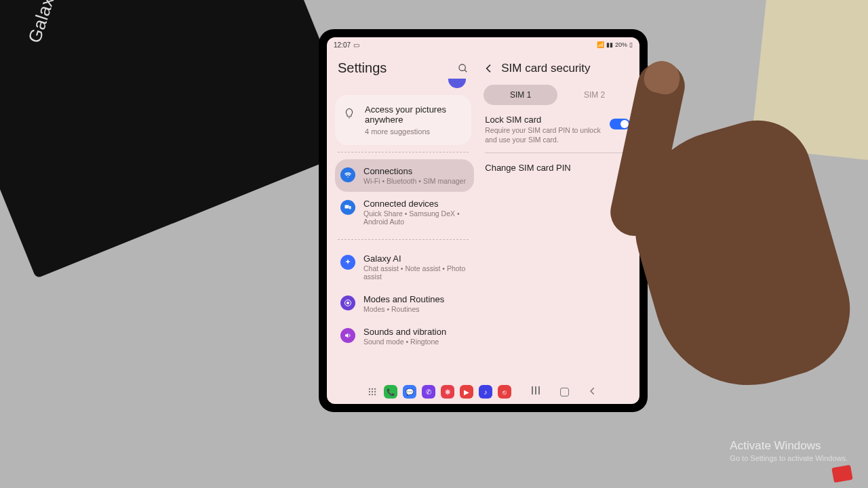 The image size is (868, 488). I want to click on wifi-icon: 📶, so click(601, 45).